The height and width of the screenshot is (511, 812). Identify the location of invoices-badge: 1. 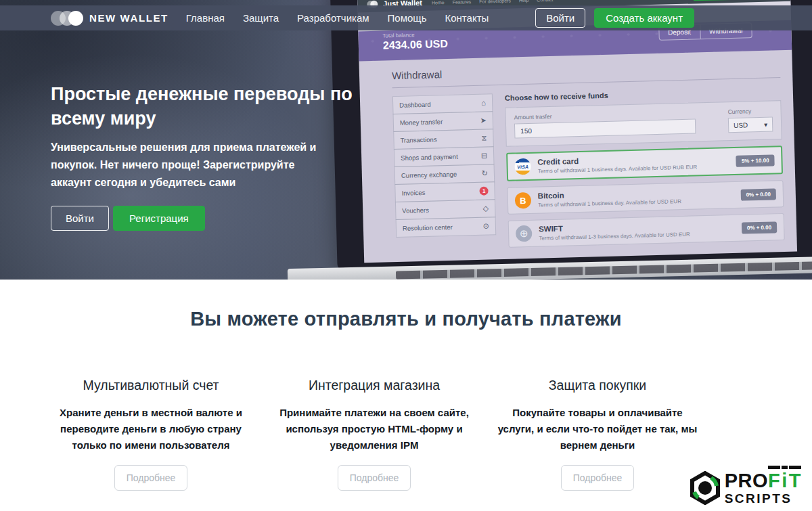
(483, 191).